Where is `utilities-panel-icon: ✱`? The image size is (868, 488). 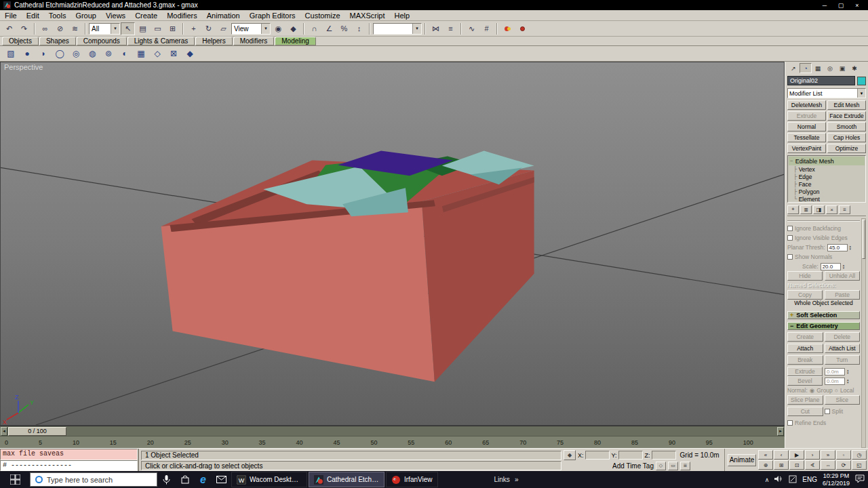
utilities-panel-icon: ✱ is located at coordinates (854, 68).